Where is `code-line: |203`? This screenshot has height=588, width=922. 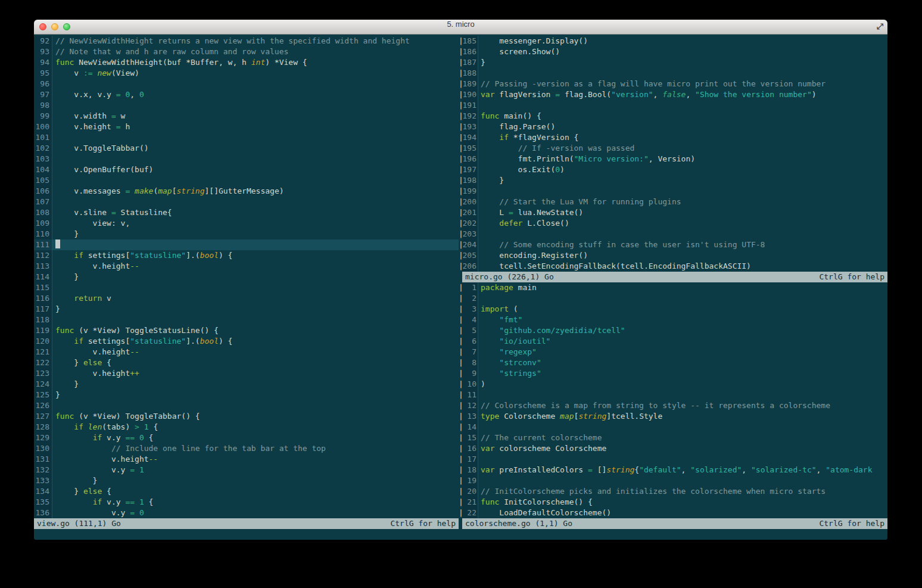
code-line: |203 is located at coordinates (673, 234).